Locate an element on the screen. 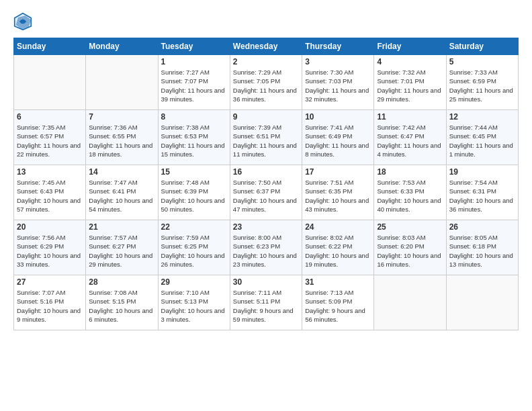 This screenshot has height=411, width=532. day-info: Sunrise: 7:59 AM Sunset: 6:25 PM Dayligh… is located at coordinates (194, 251).